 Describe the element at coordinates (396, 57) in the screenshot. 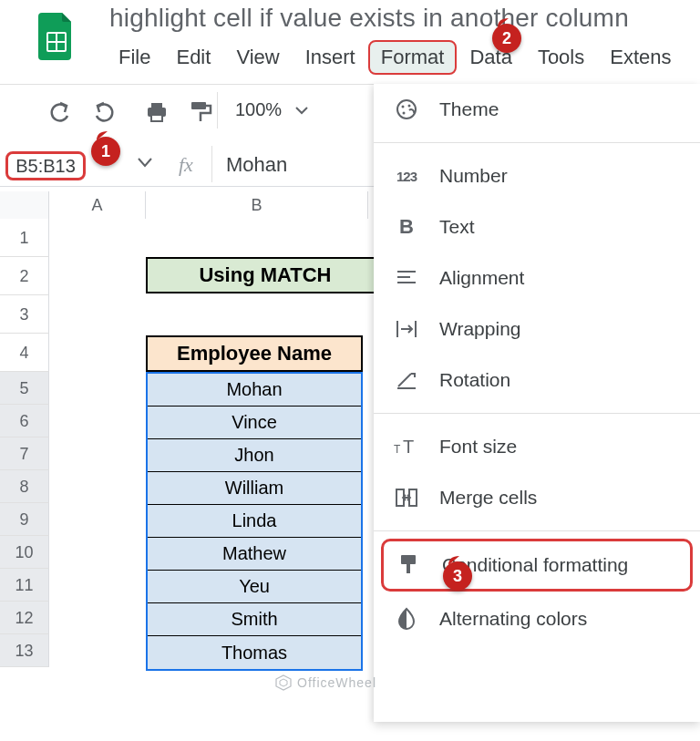

I see `menubar: File Edit View Insert Format Data Tools …` at that location.